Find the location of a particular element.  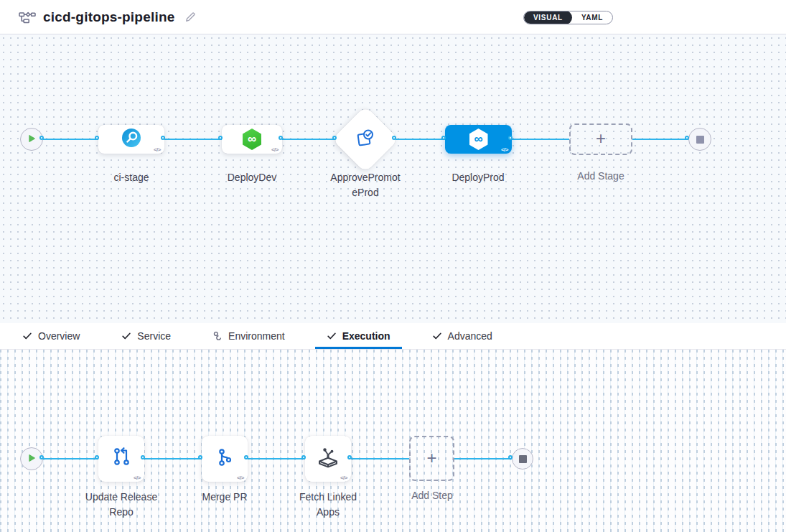

step-label: Merge PR is located at coordinates (225, 497).